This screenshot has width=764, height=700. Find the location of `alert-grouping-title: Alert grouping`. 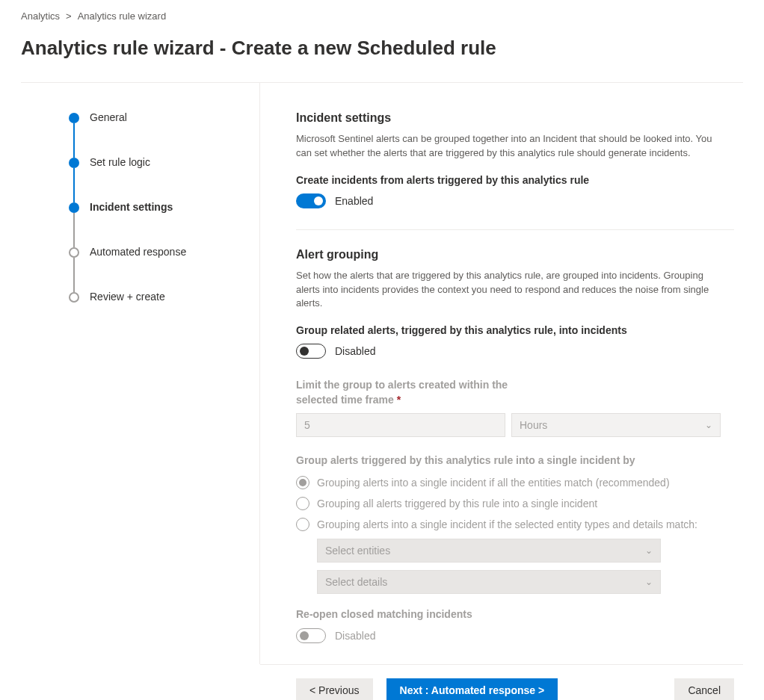

alert-grouping-title: Alert grouping is located at coordinates (515, 255).